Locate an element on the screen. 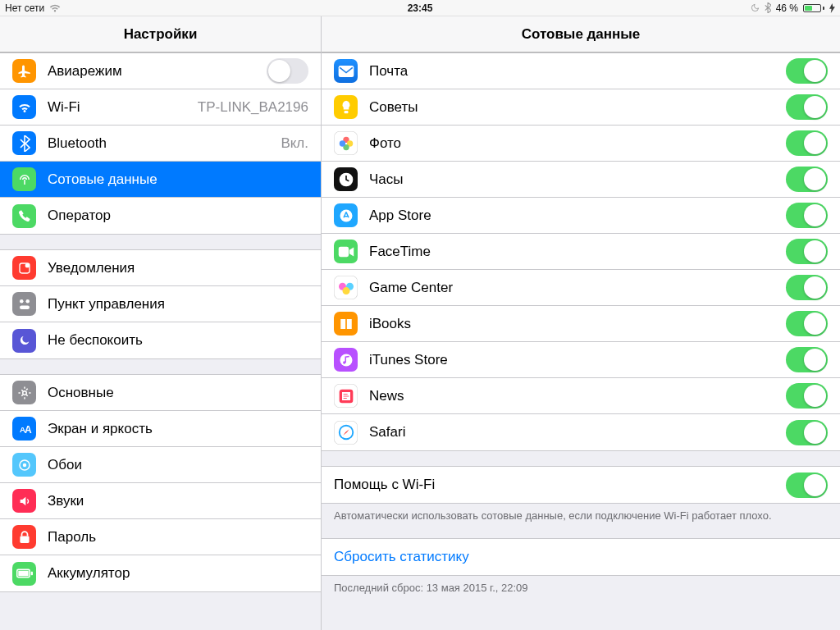  app-row-facetime: FaceTime is located at coordinates (581, 252).